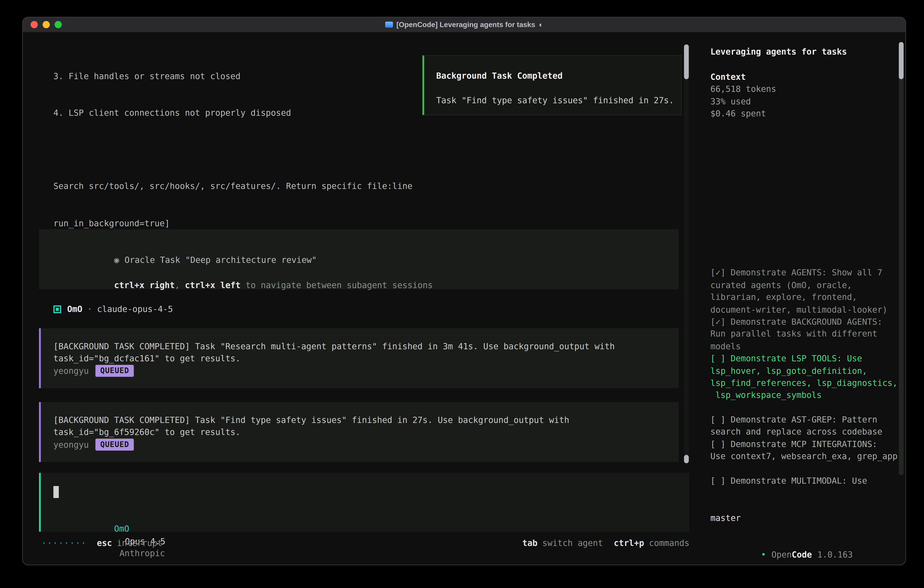 Image resolution: width=924 pixels, height=588 pixels. Describe the element at coordinates (144, 285) in the screenshot. I see `hint-key-right: ctrl+x right` at that location.